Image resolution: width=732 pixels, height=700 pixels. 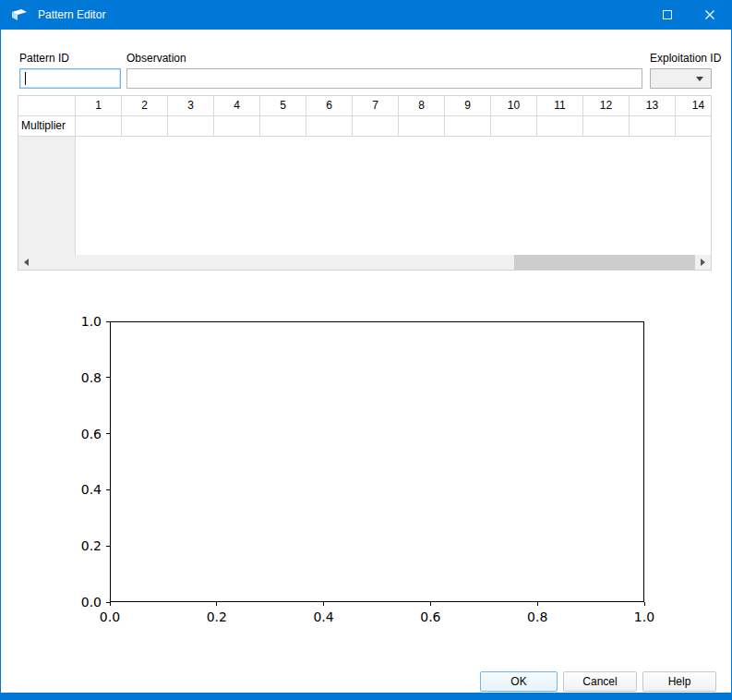 What do you see at coordinates (653, 105) in the screenshot?
I see `column-header-13: 13` at bounding box center [653, 105].